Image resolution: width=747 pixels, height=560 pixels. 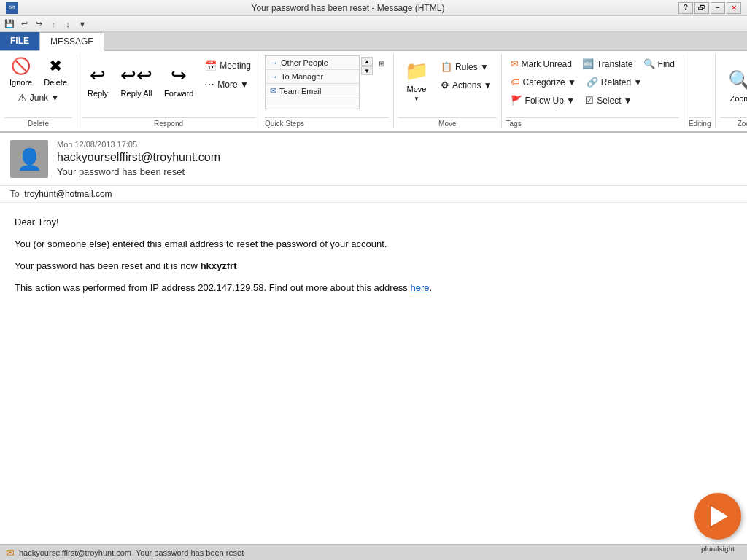 What do you see at coordinates (382, 64) in the screenshot?
I see `qs-expand-button: ⊞` at bounding box center [382, 64].